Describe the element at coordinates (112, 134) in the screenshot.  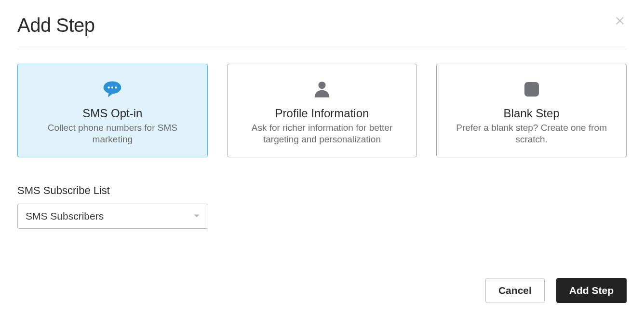
I see `card-description: Collect phone numbers for SMS marketing` at that location.